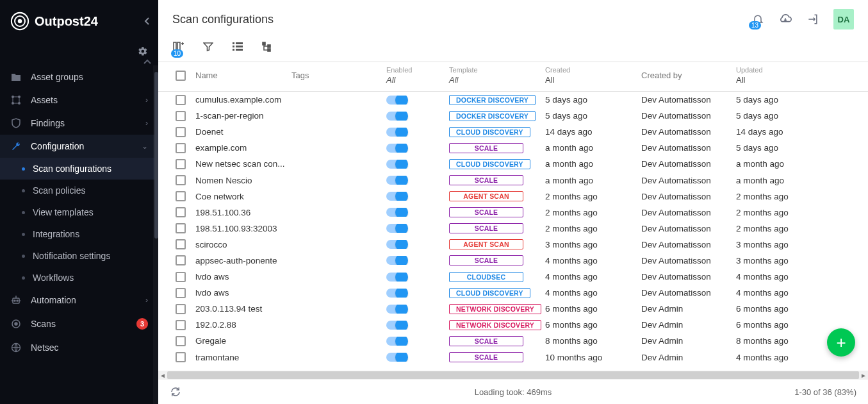 This screenshot has height=404, width=868. I want to click on table-row: Coe network AGENT SCAN 2 months ago Dev …, so click(513, 196).